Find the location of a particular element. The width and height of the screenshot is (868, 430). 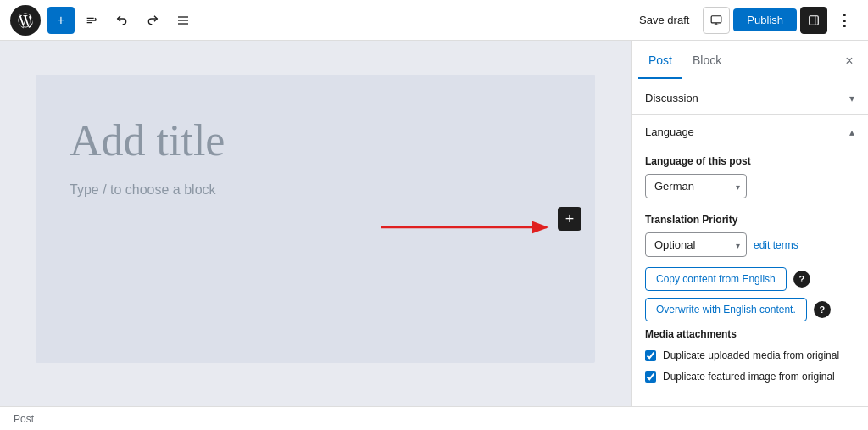

sidebar-toggle-button is located at coordinates (814, 20).